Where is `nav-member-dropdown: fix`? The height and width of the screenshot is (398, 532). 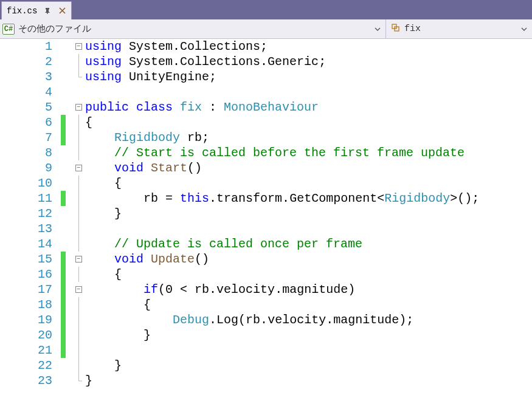
nav-member-dropdown: fix is located at coordinates (459, 29).